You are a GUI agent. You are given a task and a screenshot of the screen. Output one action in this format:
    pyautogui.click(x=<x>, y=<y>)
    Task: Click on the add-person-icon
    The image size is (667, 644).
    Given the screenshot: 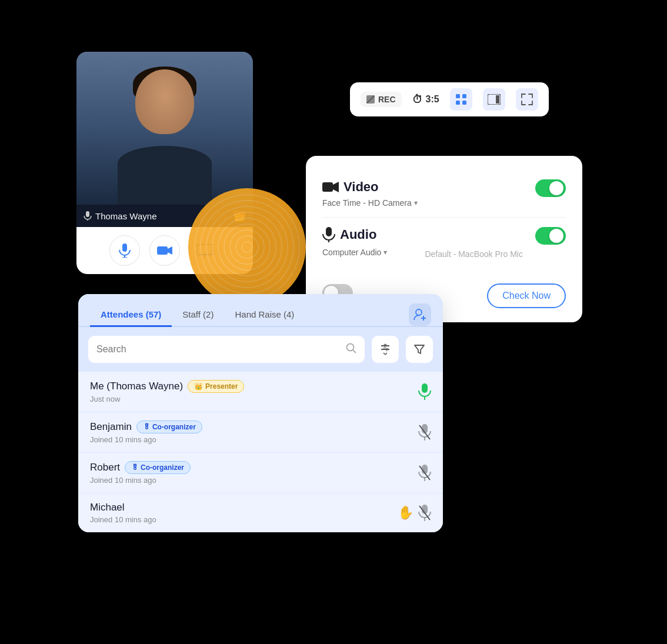 What is the action you would take?
    pyautogui.click(x=420, y=315)
    